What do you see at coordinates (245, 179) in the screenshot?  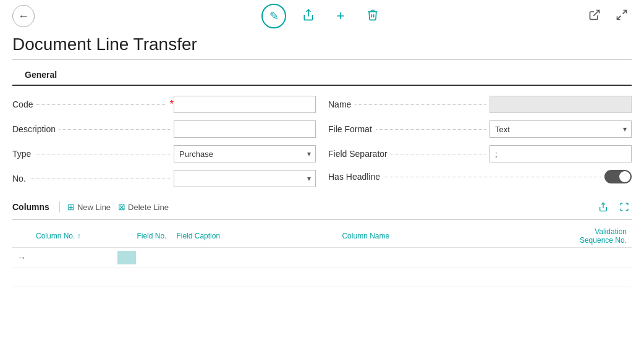 I see `no-select` at bounding box center [245, 179].